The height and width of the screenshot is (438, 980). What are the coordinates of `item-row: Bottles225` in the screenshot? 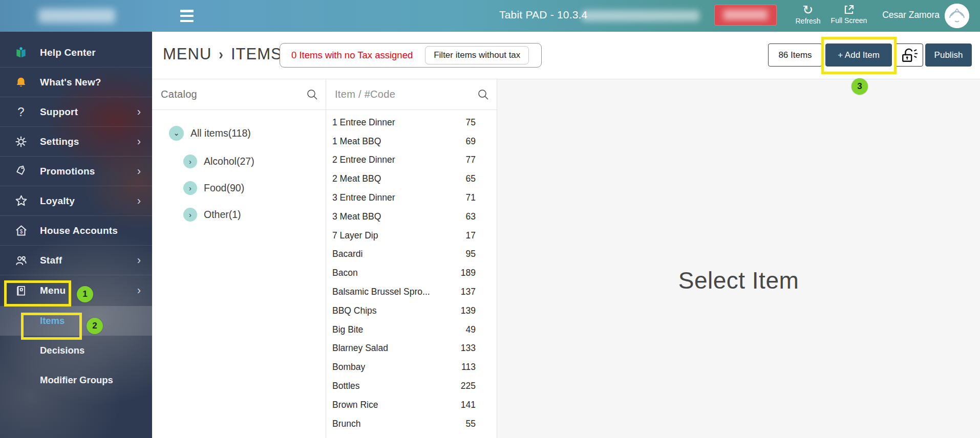 It's located at (412, 386).